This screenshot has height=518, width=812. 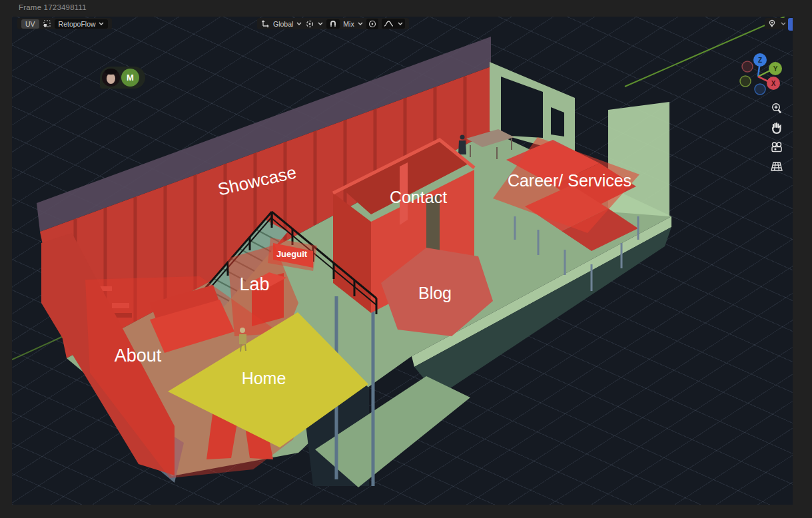 I want to click on toolbar-left: UV RetopoFlow, so click(x=65, y=24).